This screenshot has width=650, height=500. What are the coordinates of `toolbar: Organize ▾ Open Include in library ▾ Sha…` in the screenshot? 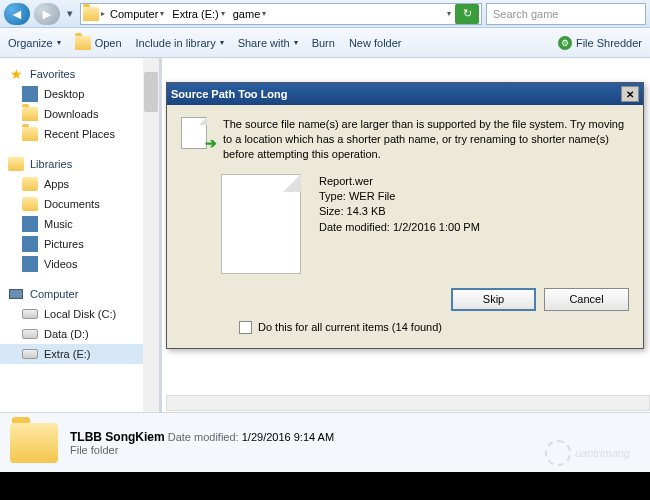 It's located at (325, 43).